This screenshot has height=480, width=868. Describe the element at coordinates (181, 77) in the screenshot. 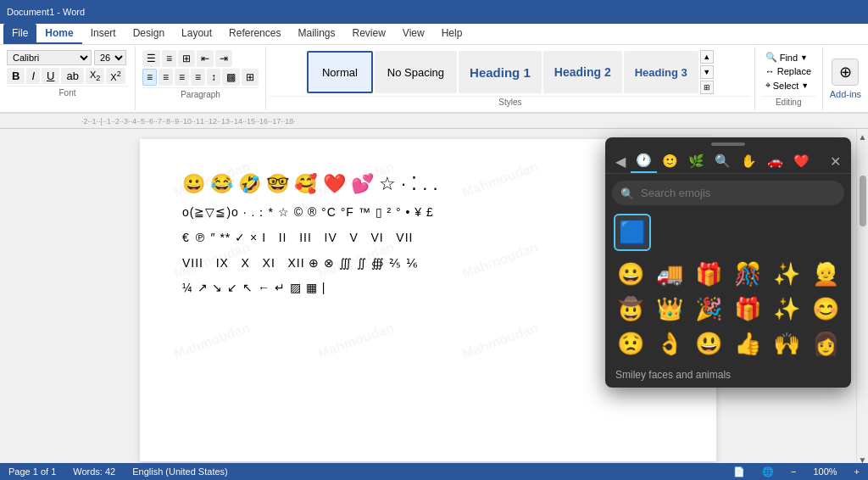

I see `align-right-button: ≡` at that location.